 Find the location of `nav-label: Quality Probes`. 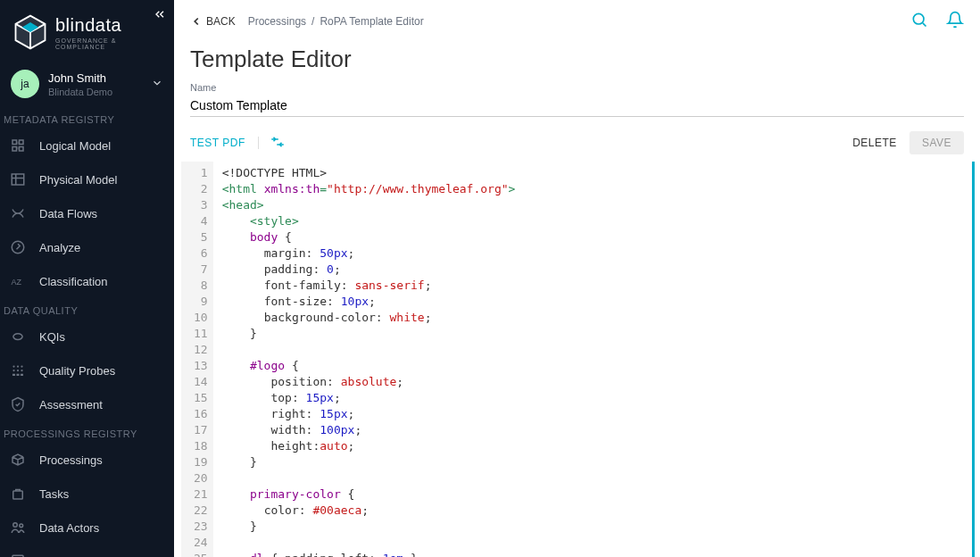

nav-label: Quality Probes is located at coordinates (77, 371).